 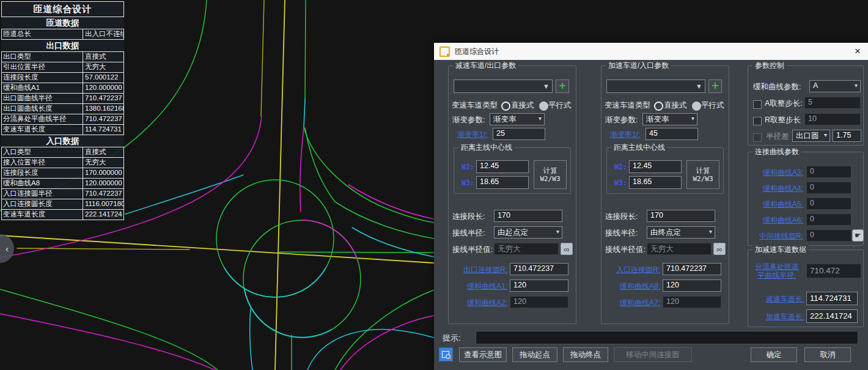 I want to click on spiral-a8-input: 120, so click(x=692, y=286).